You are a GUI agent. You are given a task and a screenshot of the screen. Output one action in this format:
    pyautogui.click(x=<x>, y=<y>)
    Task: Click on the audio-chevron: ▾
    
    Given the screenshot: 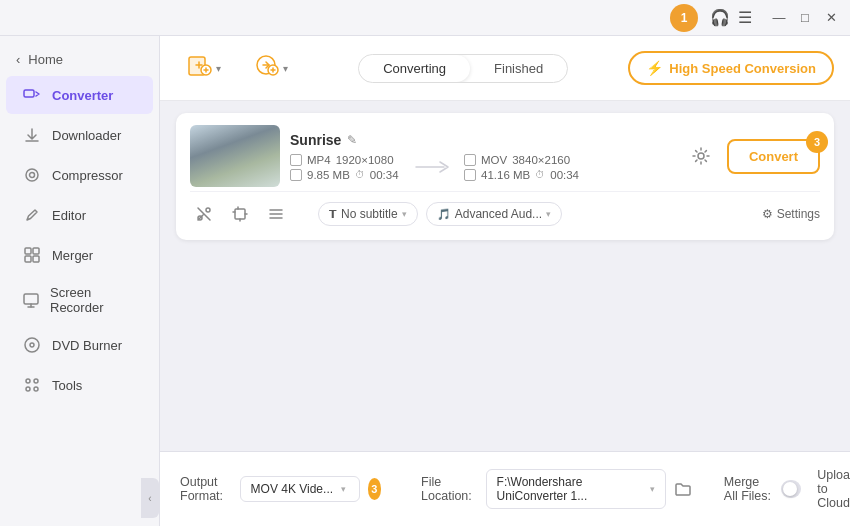 What is the action you would take?
    pyautogui.click(x=548, y=214)
    